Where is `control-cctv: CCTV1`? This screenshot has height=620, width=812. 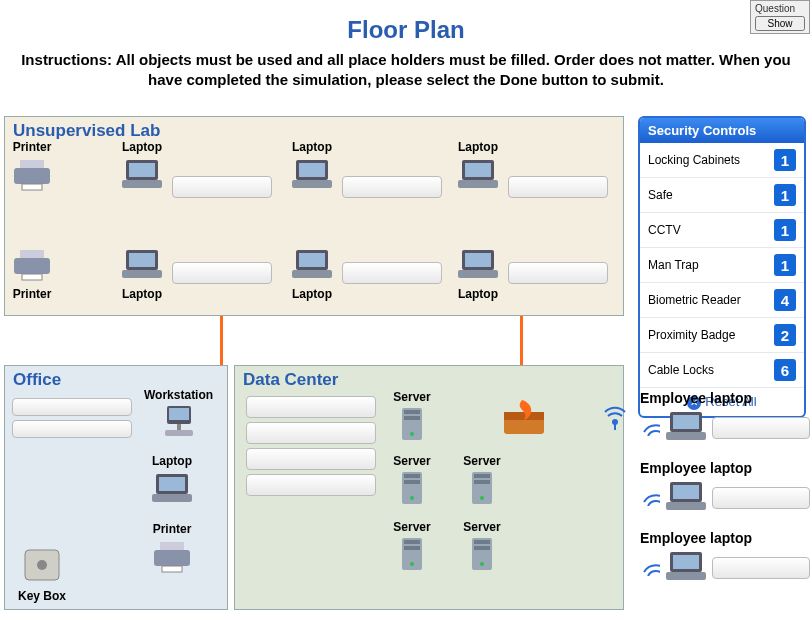 control-cctv: CCTV1 is located at coordinates (722, 230).